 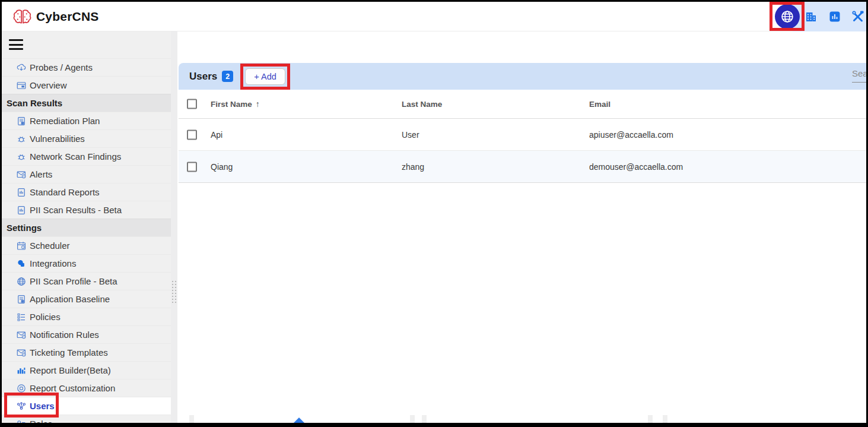 I want to click on roles-icon, so click(x=21, y=421).